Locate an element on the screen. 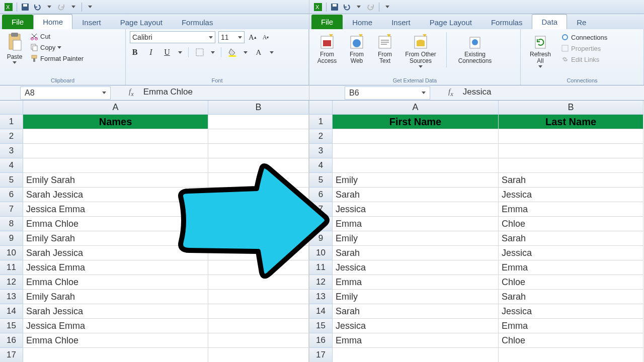 The width and height of the screenshot is (644, 362). name-box: A8 is located at coordinates (65, 93).